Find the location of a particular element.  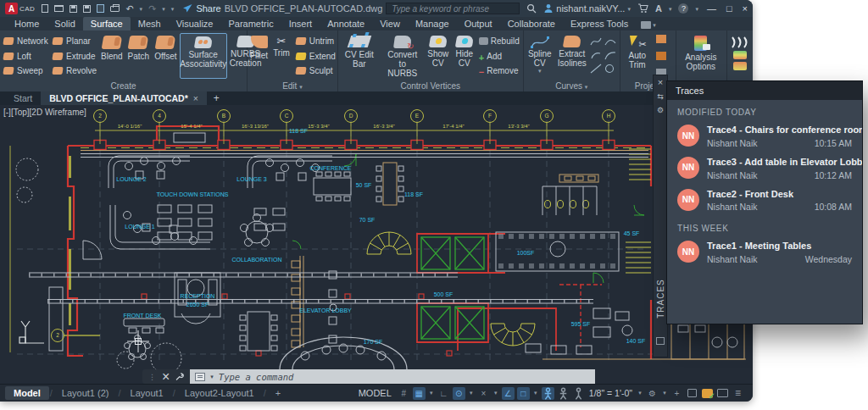

ribbon-tab-collaborate: Collaborate is located at coordinates (531, 24).